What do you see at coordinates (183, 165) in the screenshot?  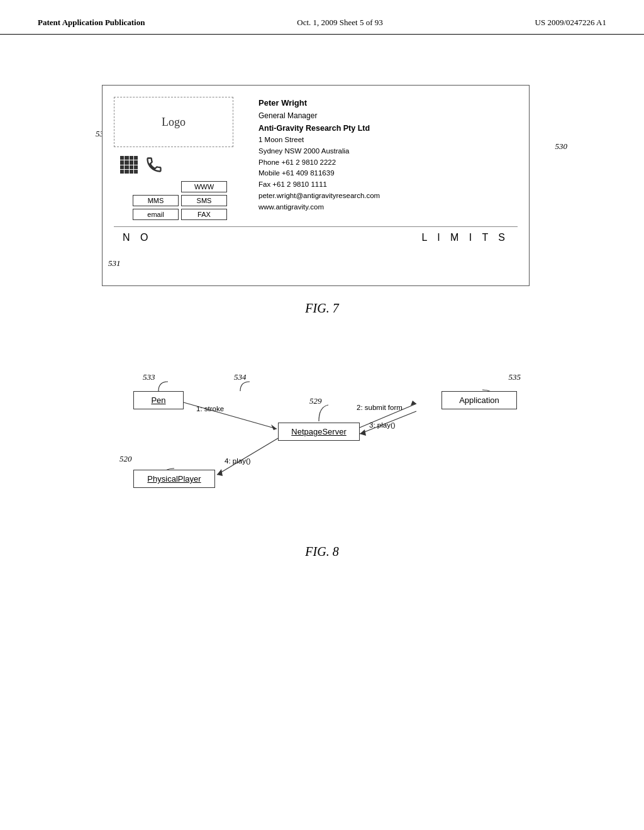 I see `icons-row` at bounding box center [183, 165].